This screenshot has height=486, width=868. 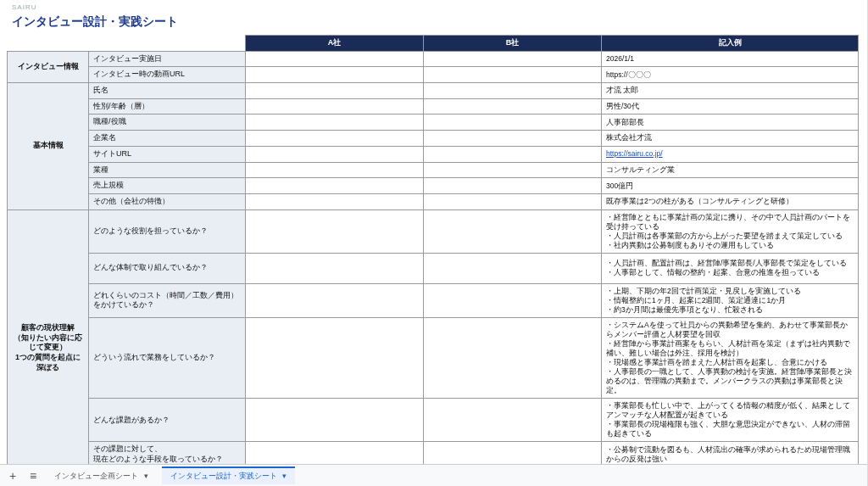 I want to click on add-sheet-button: +, so click(x=13, y=476).